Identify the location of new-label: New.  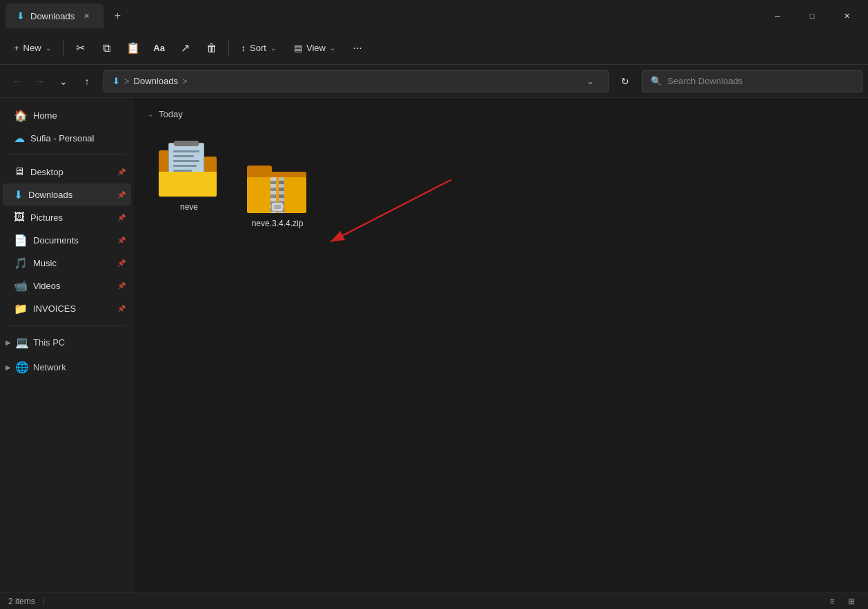
(32, 48).